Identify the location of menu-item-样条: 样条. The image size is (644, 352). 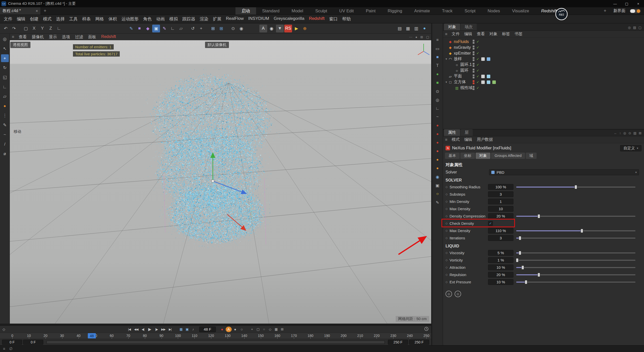
(87, 19).